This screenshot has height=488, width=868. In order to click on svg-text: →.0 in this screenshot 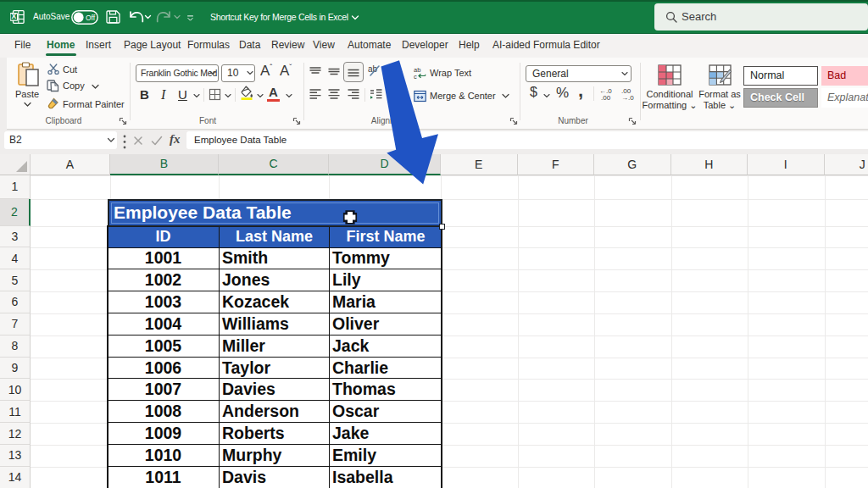, I will do `click(627, 97)`.